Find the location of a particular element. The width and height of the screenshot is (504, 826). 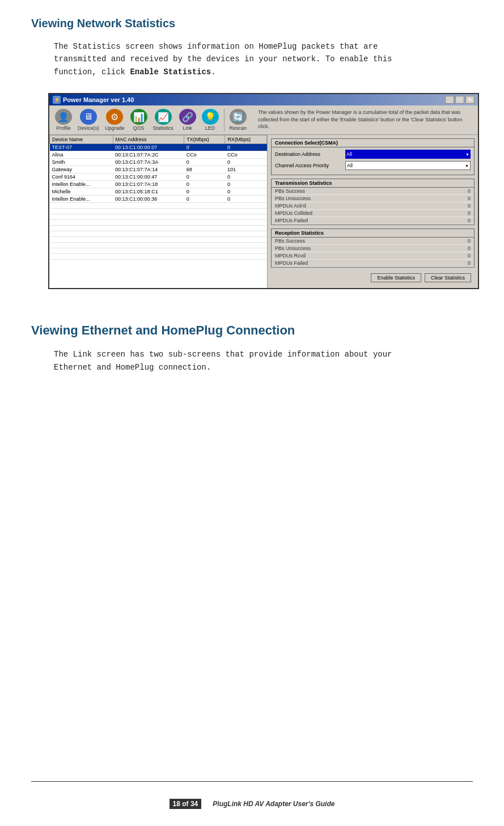

mpdus-failed-tx-value: 0 is located at coordinates (465, 221).